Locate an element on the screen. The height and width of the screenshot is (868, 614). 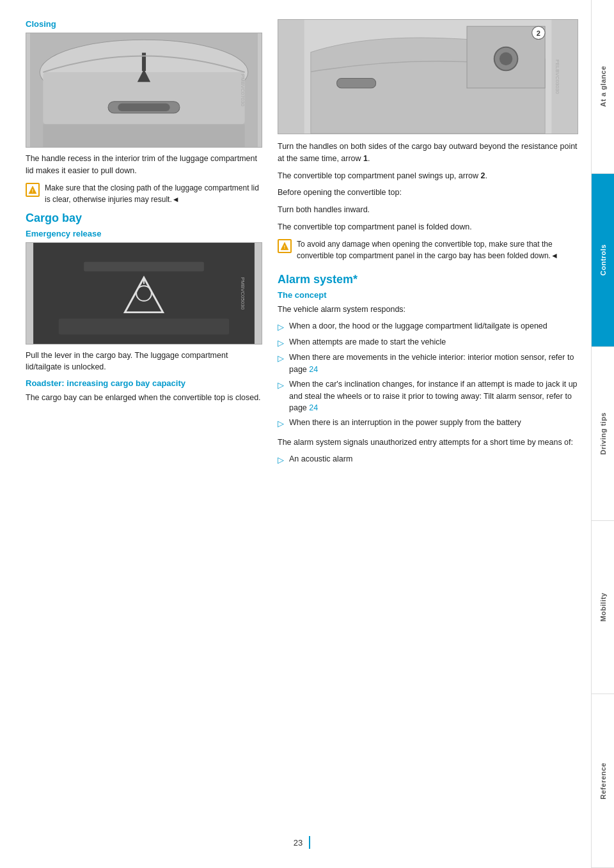
tab-mobility: Mobility is located at coordinates (602, 608).